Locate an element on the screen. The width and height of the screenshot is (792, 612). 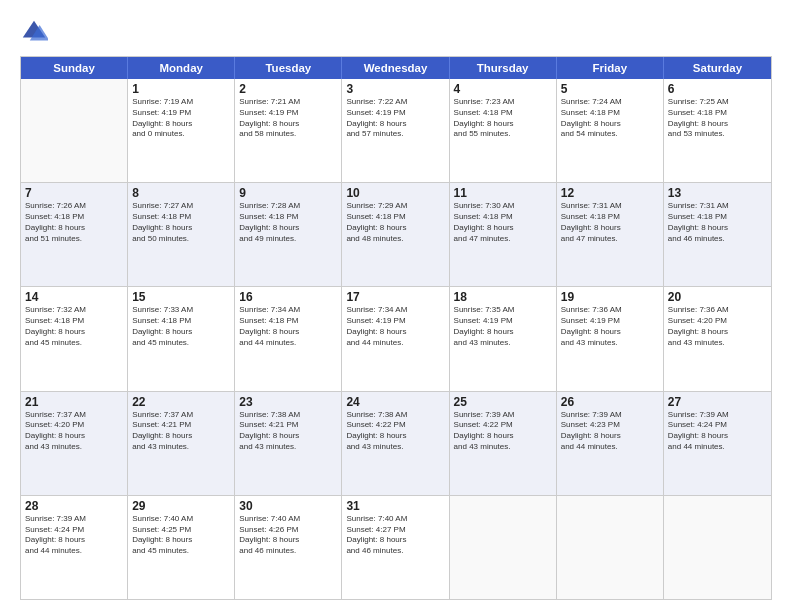
day-number: 21 is located at coordinates (74, 402).